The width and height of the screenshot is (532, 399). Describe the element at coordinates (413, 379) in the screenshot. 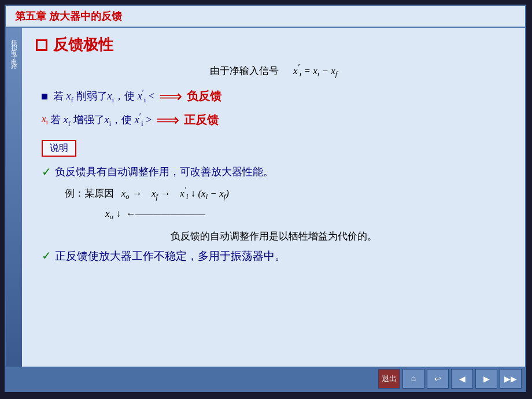

I see `home-button: ⌂` at that location.